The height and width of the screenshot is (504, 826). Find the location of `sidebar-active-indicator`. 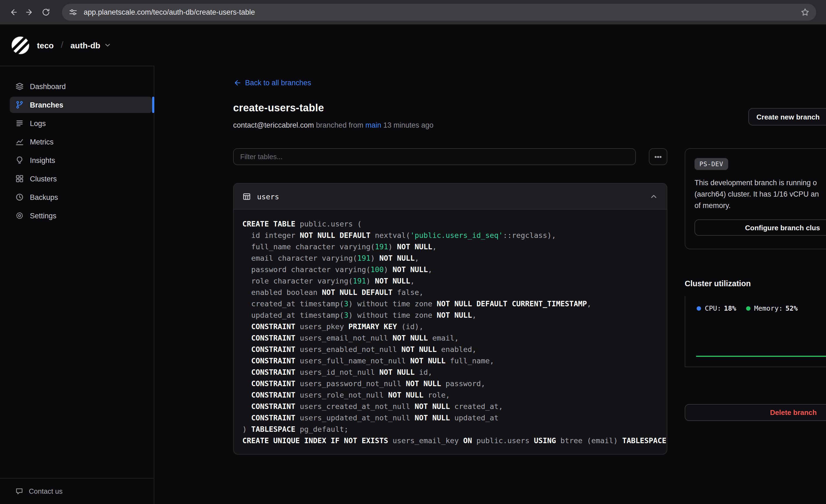

sidebar-active-indicator is located at coordinates (153, 105).